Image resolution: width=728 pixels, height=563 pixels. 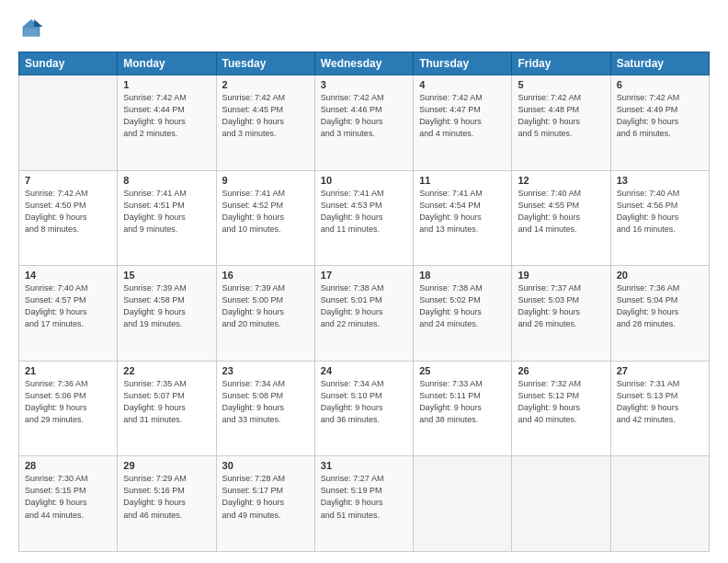 What do you see at coordinates (660, 275) in the screenshot?
I see `day-number: 20` at bounding box center [660, 275].